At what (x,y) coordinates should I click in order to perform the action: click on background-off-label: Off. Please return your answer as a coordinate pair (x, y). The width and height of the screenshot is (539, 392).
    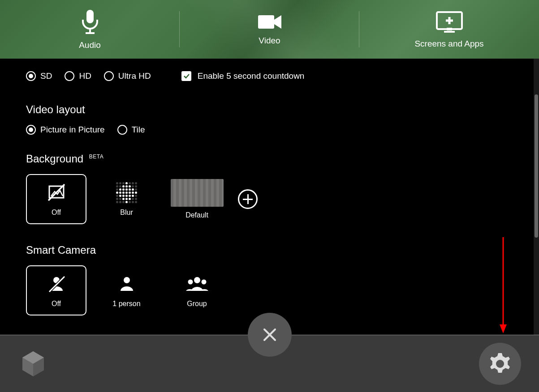
    Looking at the image, I should click on (56, 213).